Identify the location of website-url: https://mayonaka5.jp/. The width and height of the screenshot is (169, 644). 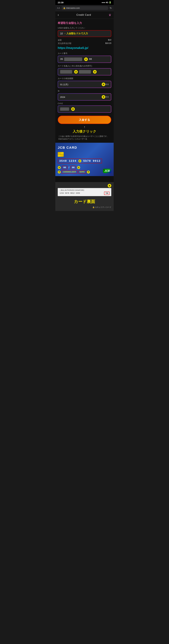
(84, 48).